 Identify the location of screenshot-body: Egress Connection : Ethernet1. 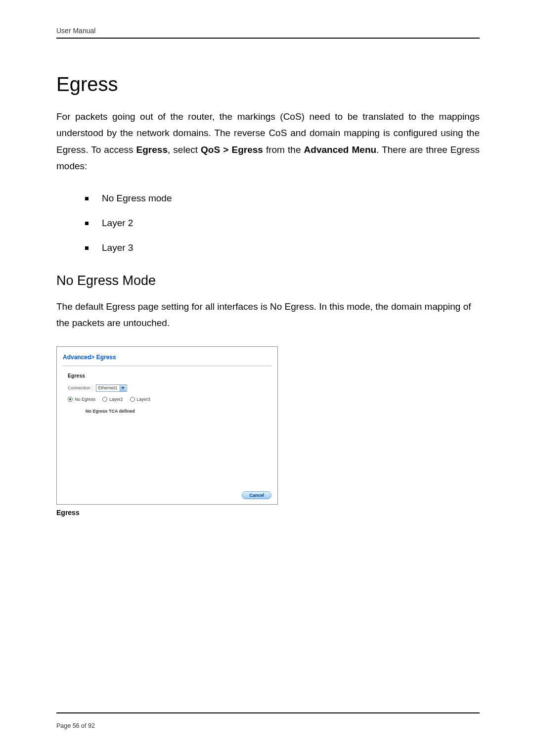
(167, 390).